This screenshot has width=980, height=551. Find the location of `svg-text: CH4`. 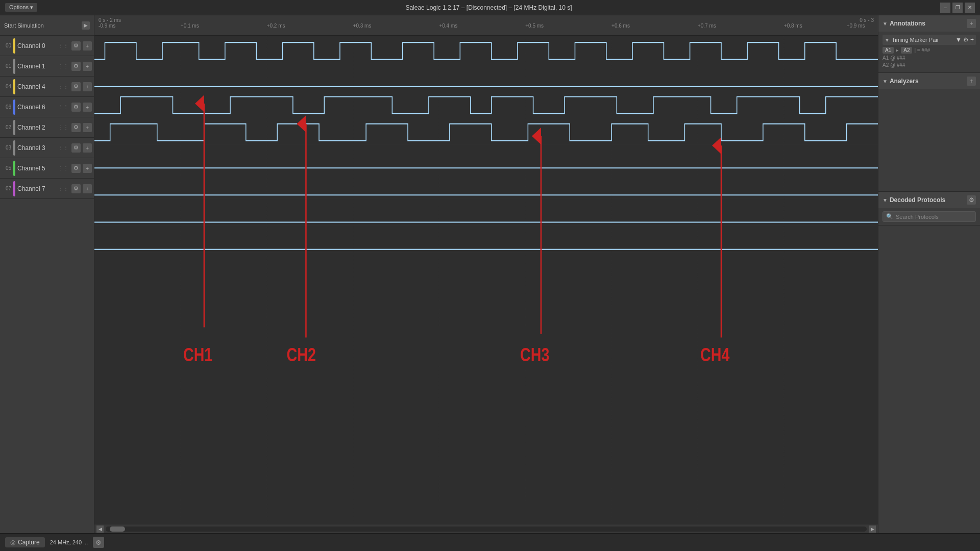

svg-text: CH4 is located at coordinates (715, 354).